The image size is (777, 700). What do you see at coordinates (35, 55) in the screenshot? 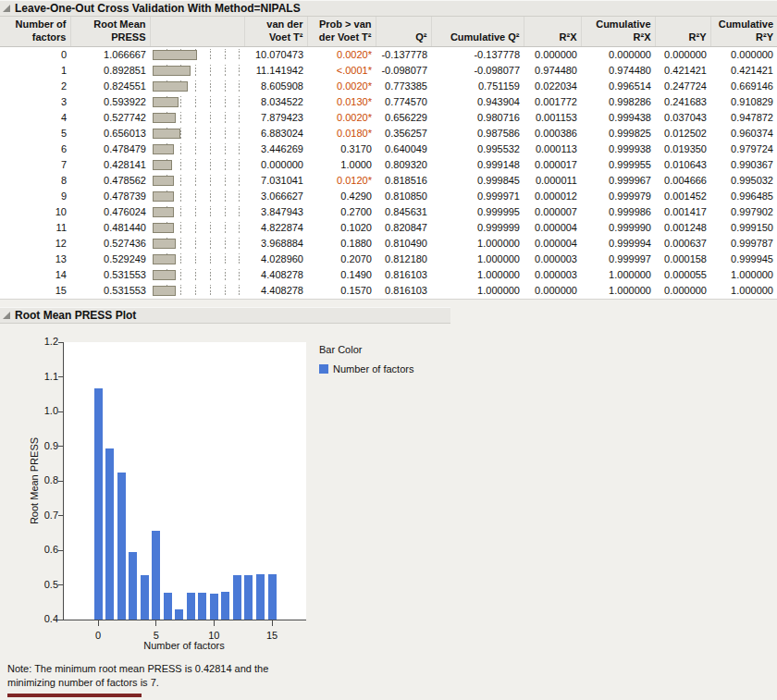
I see `cell: 0` at bounding box center [35, 55].